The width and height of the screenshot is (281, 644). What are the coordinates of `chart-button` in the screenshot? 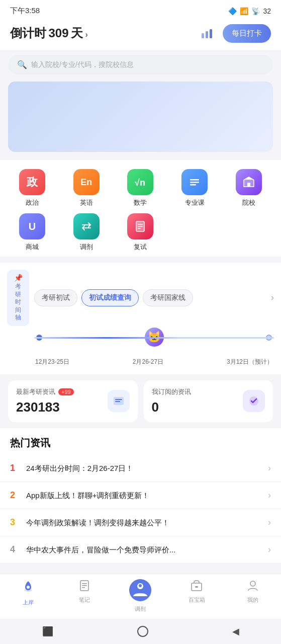 It's located at (207, 33).